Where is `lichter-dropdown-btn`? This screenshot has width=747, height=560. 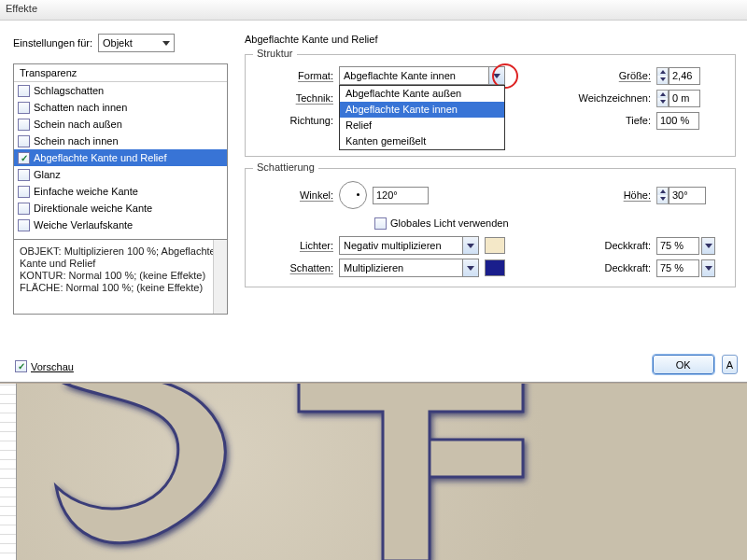
lichter-dropdown-btn is located at coordinates (471, 245).